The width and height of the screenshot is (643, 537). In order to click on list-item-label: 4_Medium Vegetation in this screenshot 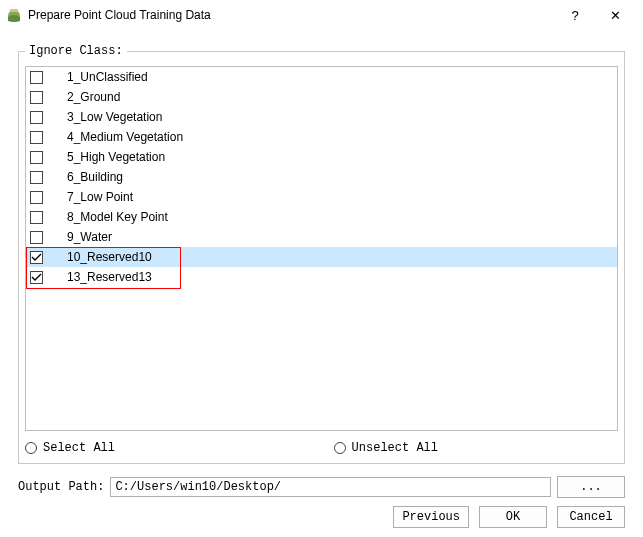, I will do `click(125, 137)`.